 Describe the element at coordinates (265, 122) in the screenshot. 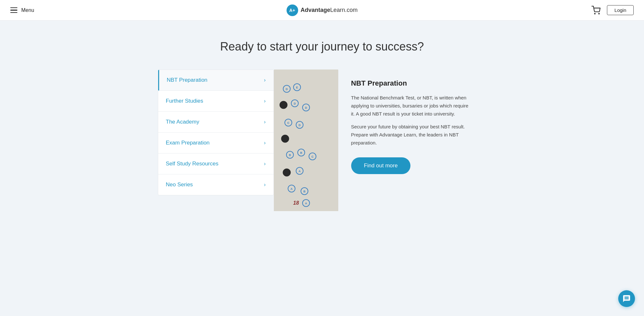

I see `chevron-icon-2: ›` at that location.